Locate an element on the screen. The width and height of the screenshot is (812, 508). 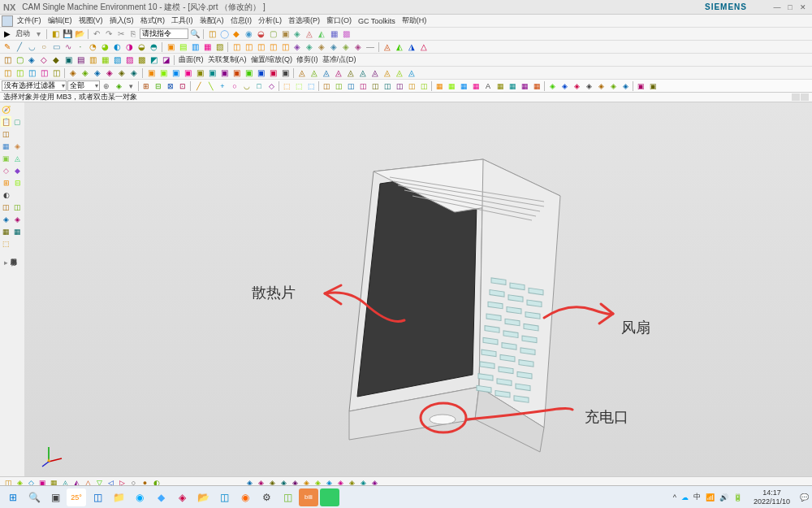
t3-i1-icon: ◫ is located at coordinates (7, 60).